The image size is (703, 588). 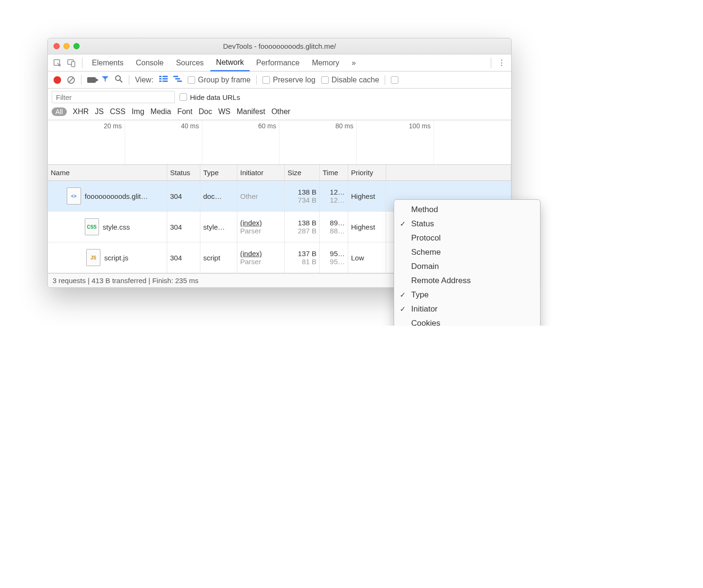 I want to click on tab-memory: Memory, so click(x=325, y=63).